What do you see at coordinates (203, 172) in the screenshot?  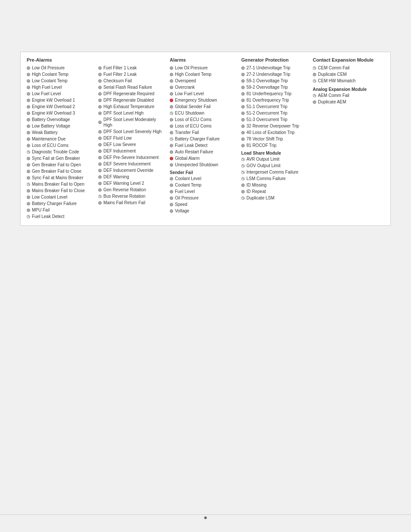 I see `sub-section-header: Sender Fail` at bounding box center [203, 172].